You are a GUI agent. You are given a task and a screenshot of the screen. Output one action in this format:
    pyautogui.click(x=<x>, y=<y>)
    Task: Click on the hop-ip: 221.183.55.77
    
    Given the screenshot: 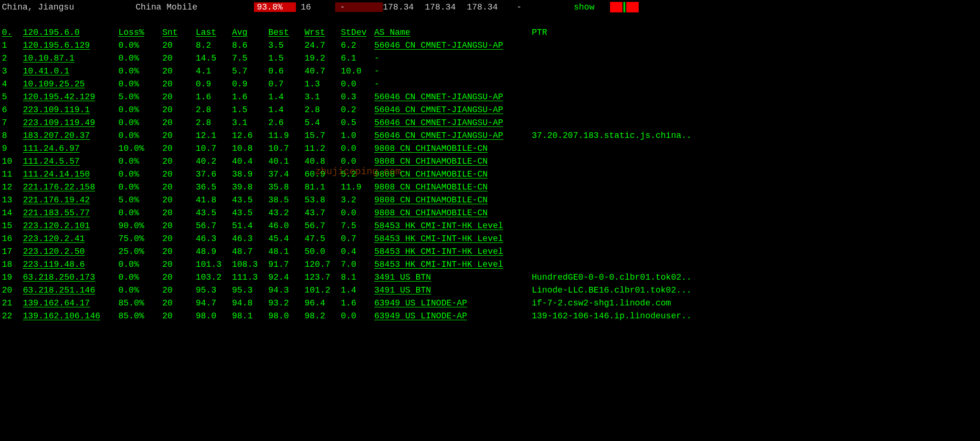 What is the action you would take?
    pyautogui.click(x=71, y=215)
    